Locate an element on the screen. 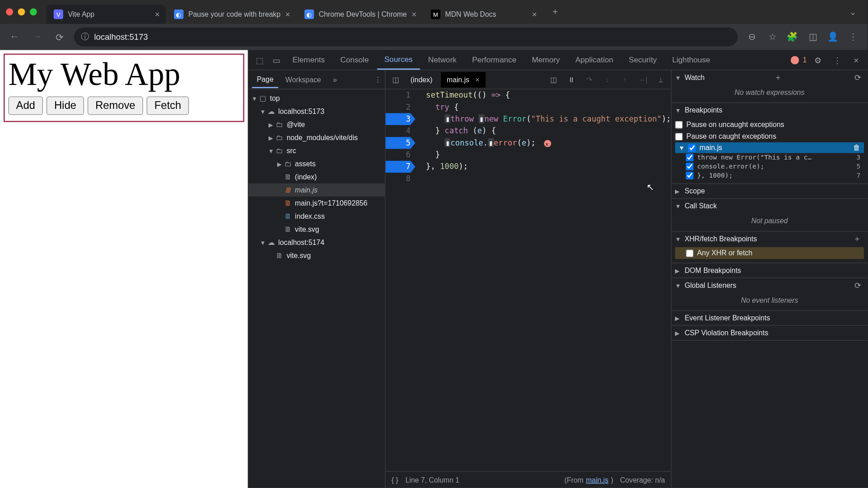 The image size is (868, 488). expand-tabs-icon: ⌄ is located at coordinates (854, 12).